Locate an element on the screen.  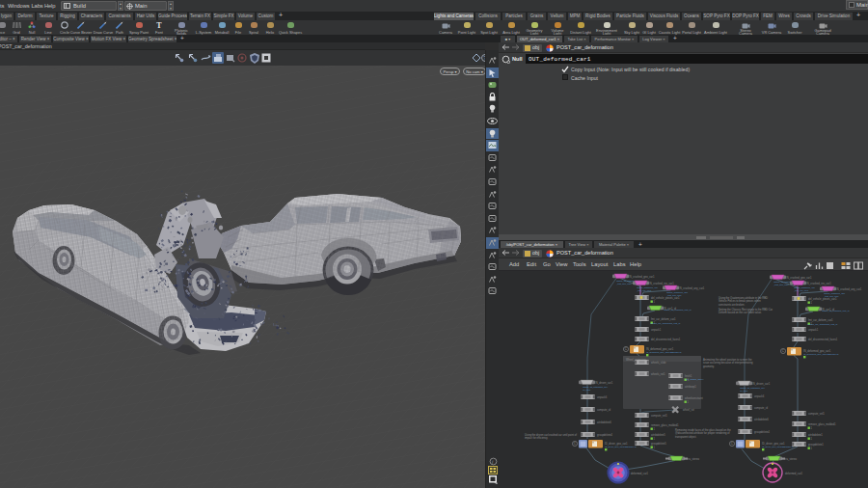
svg-text:Vehicle Pieces to break pieces: Vehicle Pieces to break pieces when is located at coordinates (740, 301).